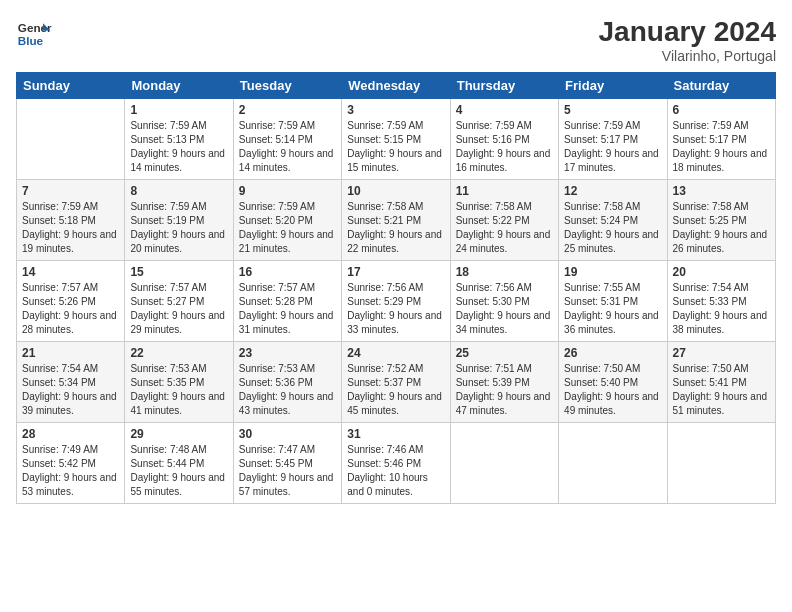 The image size is (792, 612). Describe the element at coordinates (504, 272) in the screenshot. I see `day-number: 18` at that location.